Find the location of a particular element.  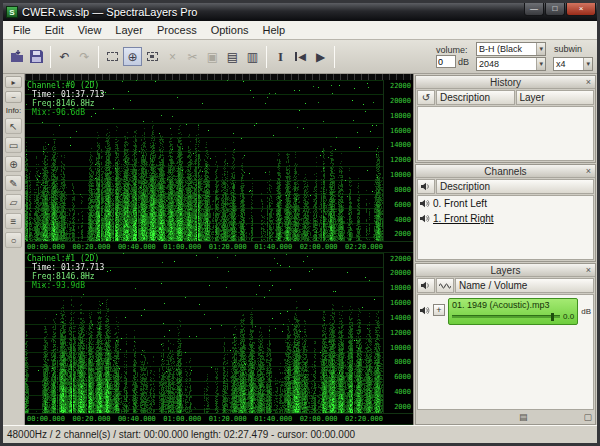

undo-button: ↶ is located at coordinates (64, 56).